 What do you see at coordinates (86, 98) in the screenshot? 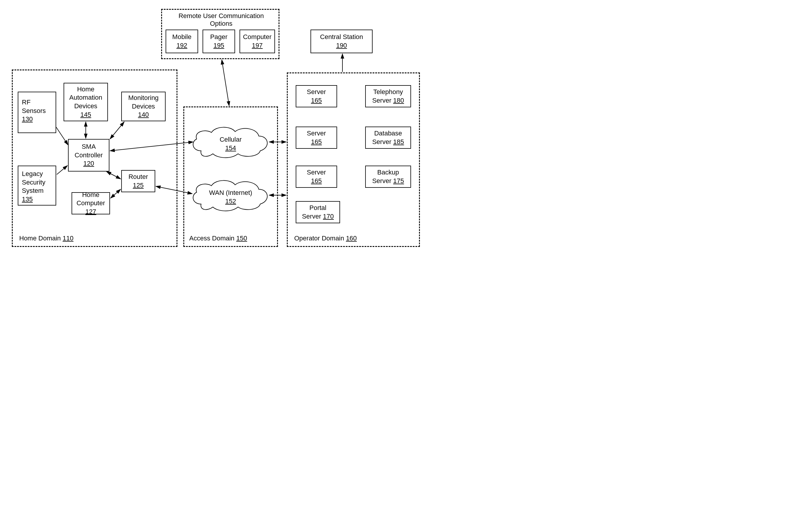
I see `had-l2: Automation` at bounding box center [86, 98].